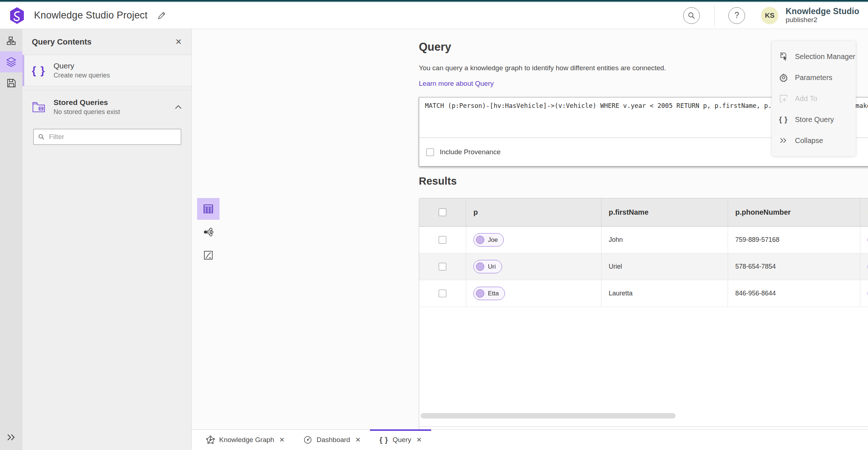 This screenshot has height=450, width=868. Describe the element at coordinates (247, 440) in the screenshot. I see `tab-label: Knowledge Graph` at that location.